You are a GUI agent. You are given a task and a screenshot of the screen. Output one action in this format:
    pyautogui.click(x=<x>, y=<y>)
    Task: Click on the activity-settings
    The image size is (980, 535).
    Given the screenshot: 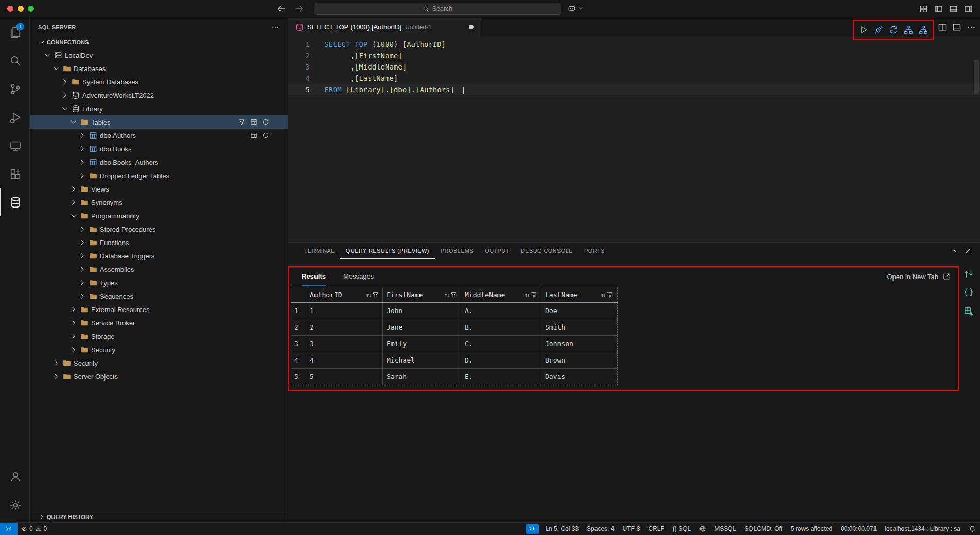 What is the action you would take?
    pyautogui.click(x=14, y=505)
    